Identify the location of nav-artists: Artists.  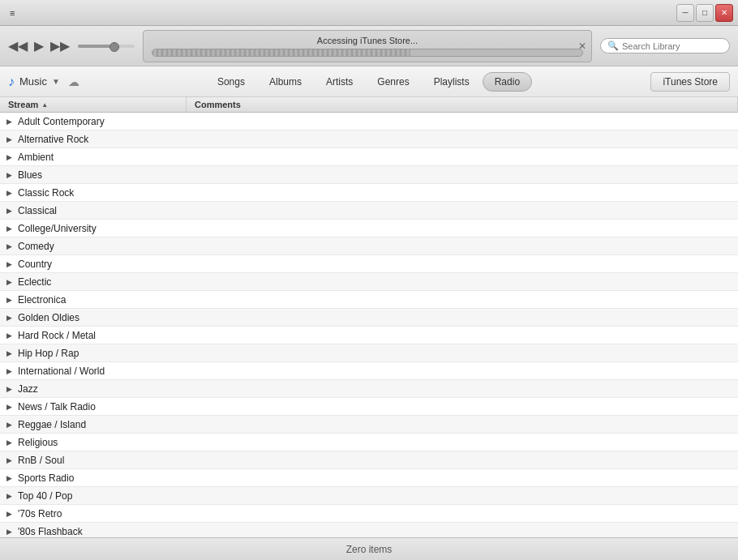
(339, 82).